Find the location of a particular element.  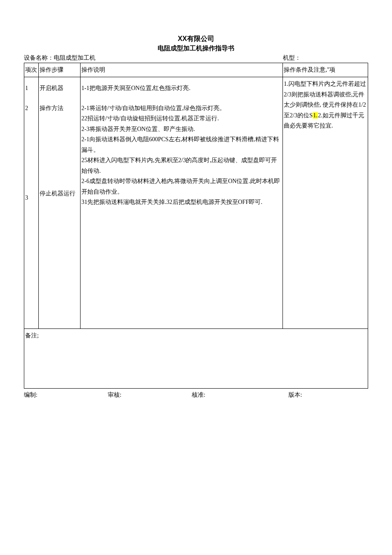

doc-footer: 编制: 审核: 核准: 版本: is located at coordinates (196, 395).